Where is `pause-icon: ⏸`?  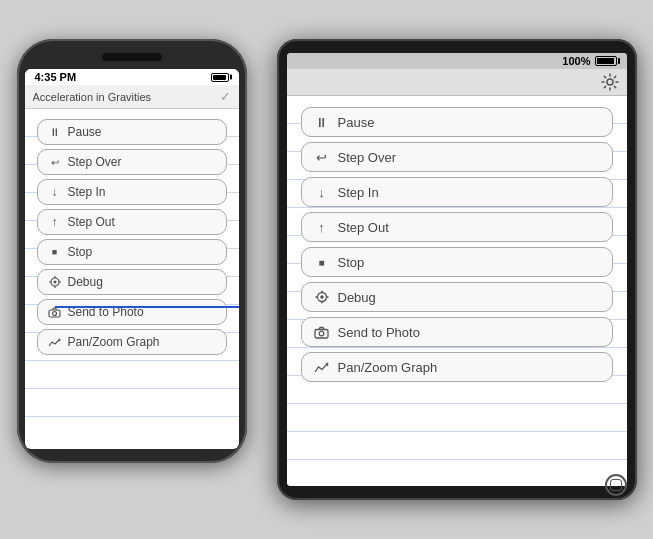 pause-icon: ⏸ is located at coordinates (55, 132).